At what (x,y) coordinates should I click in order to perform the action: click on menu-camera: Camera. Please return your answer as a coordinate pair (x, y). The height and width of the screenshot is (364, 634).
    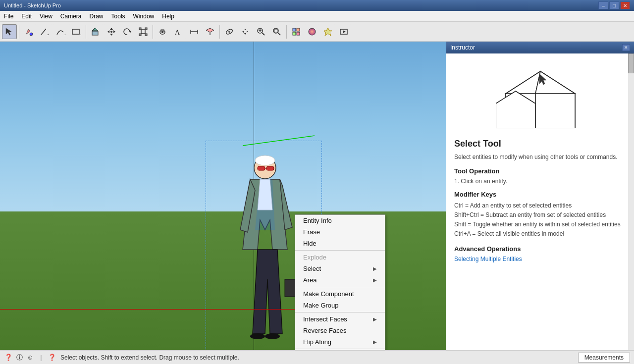
    Looking at the image, I should click on (71, 16).